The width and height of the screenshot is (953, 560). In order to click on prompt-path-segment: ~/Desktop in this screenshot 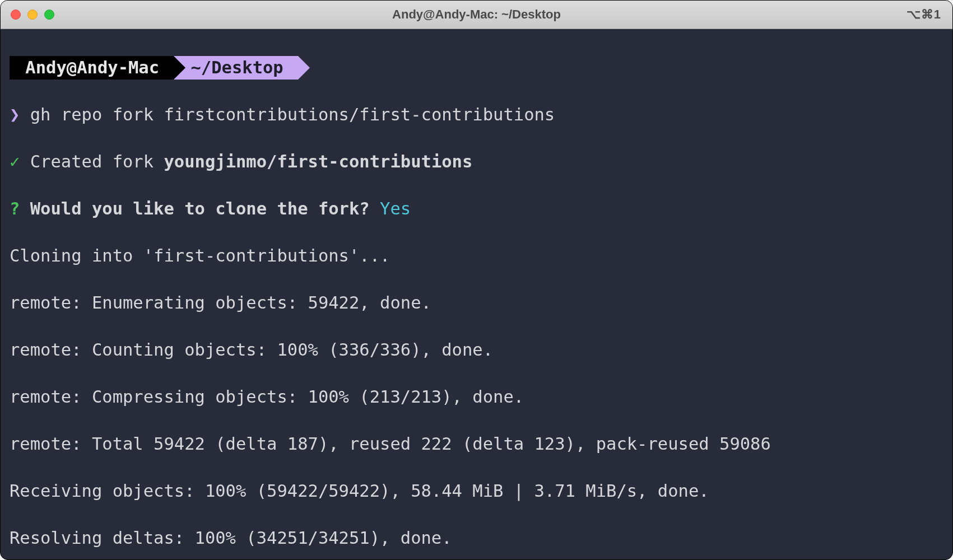, I will do `click(236, 68)`.